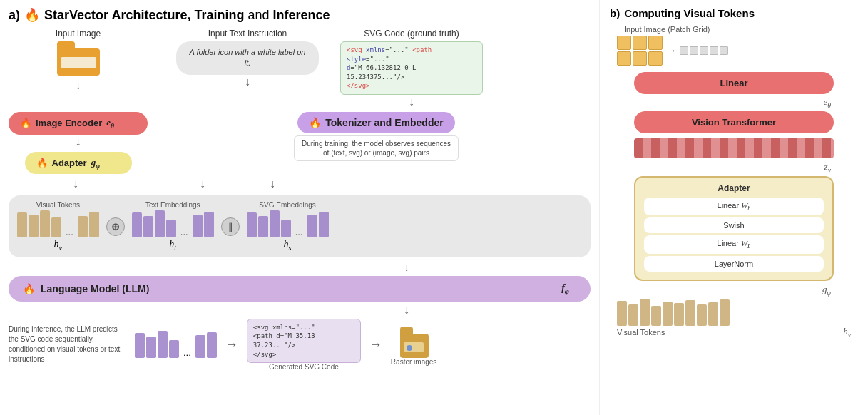 This screenshot has width=868, height=415. What do you see at coordinates (734, 244) in the screenshot?
I see `linear-wl-box: Linear WL` at bounding box center [734, 244].